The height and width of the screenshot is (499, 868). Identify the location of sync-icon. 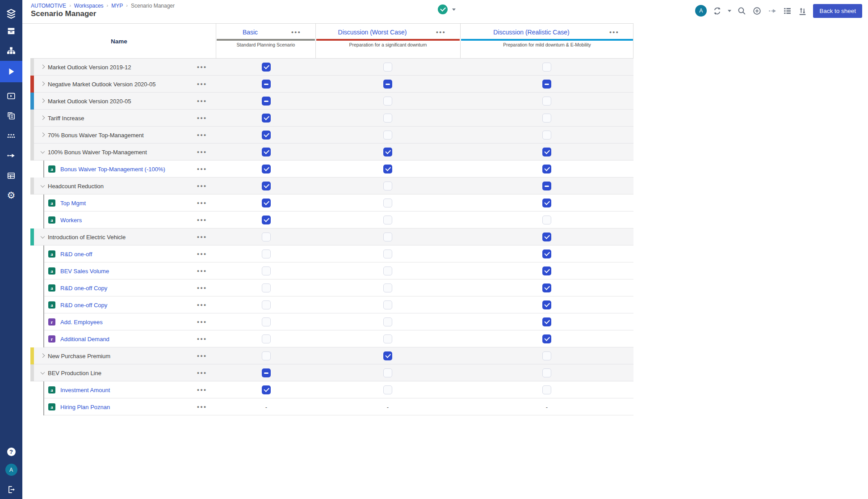
(717, 11).